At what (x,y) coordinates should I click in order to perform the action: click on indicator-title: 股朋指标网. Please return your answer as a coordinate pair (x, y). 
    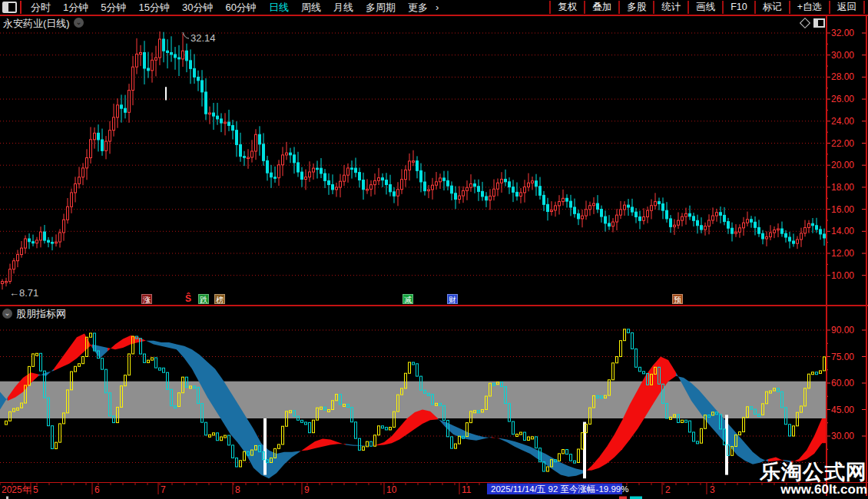
    Looking at the image, I should click on (41, 314).